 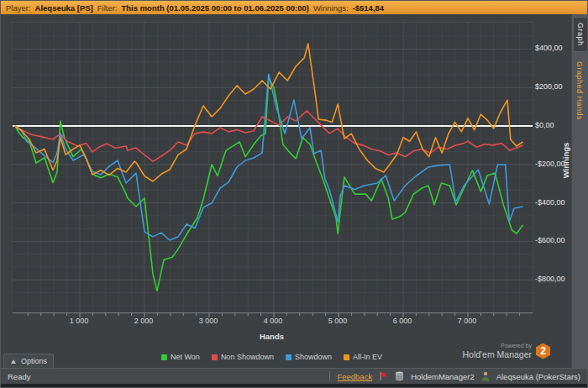 I want to click on side-tab-strip: Graph Graphed Hands, so click(x=580, y=191).